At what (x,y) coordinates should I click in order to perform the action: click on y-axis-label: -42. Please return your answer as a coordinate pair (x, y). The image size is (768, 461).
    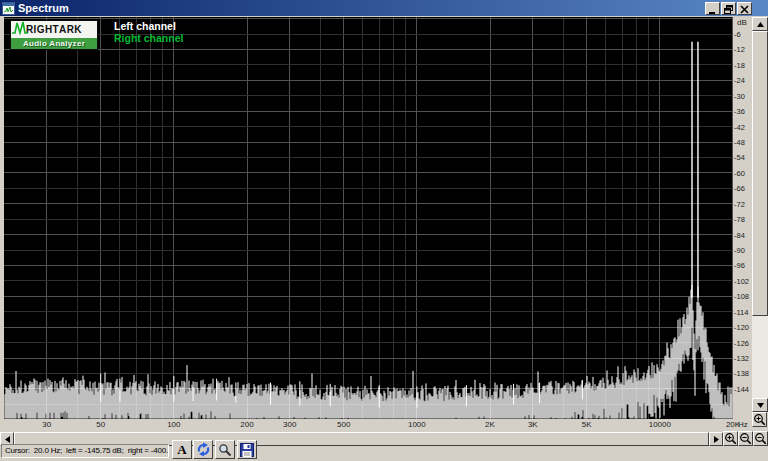
    Looking at the image, I should click on (743, 128).